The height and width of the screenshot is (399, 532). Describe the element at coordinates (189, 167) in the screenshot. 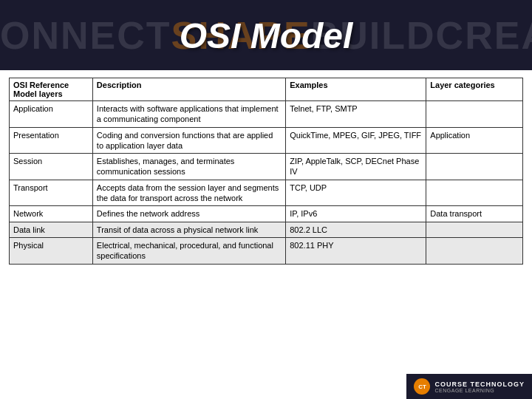

I see `cell-description: Establishes, manages, and terminates com…` at that location.